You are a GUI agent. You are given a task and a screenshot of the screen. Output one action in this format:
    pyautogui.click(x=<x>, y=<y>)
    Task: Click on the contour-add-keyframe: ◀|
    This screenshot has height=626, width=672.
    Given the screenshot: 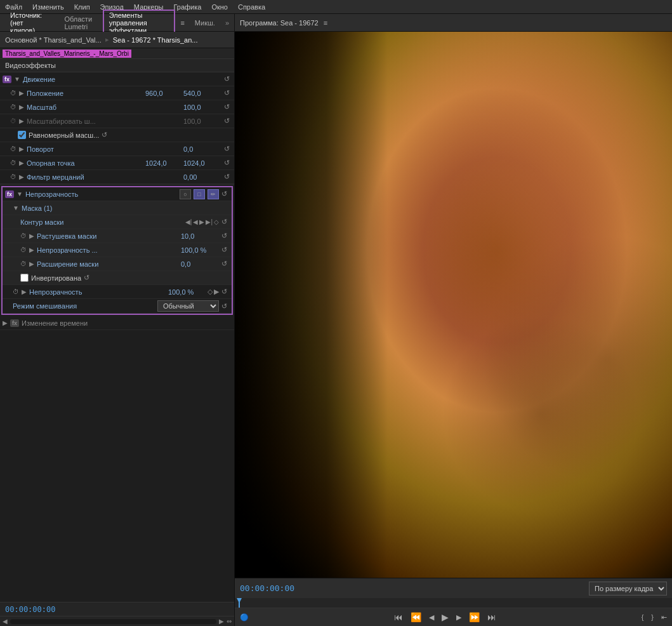 What is the action you would take?
    pyautogui.click(x=189, y=222)
    